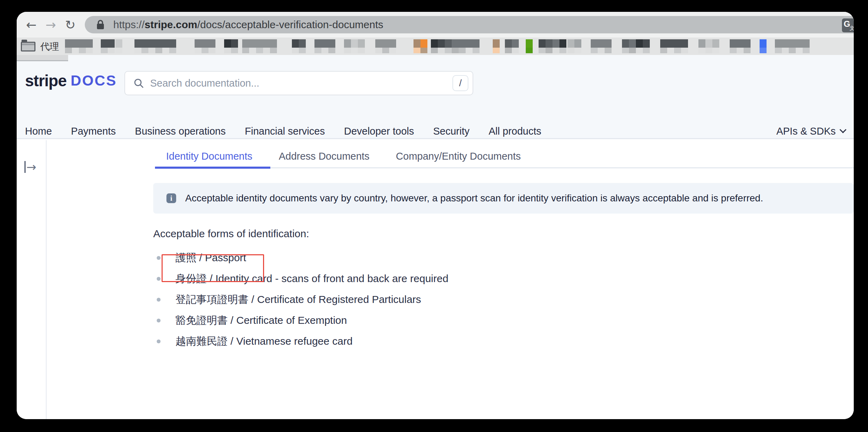 The height and width of the screenshot is (432, 868). Describe the element at coordinates (299, 83) in the screenshot. I see `search-box: /` at that location.